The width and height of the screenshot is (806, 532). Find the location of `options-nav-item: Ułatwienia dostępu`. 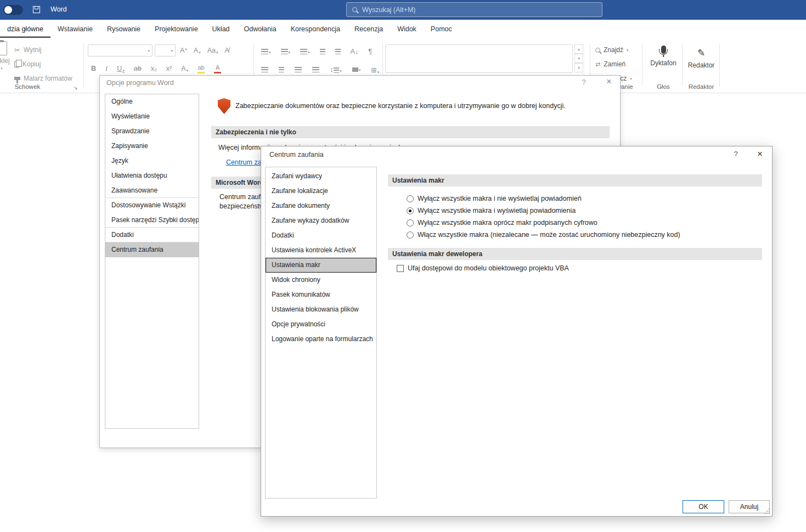

options-nav-item: Ułatwienia dostępu is located at coordinates (152, 176).